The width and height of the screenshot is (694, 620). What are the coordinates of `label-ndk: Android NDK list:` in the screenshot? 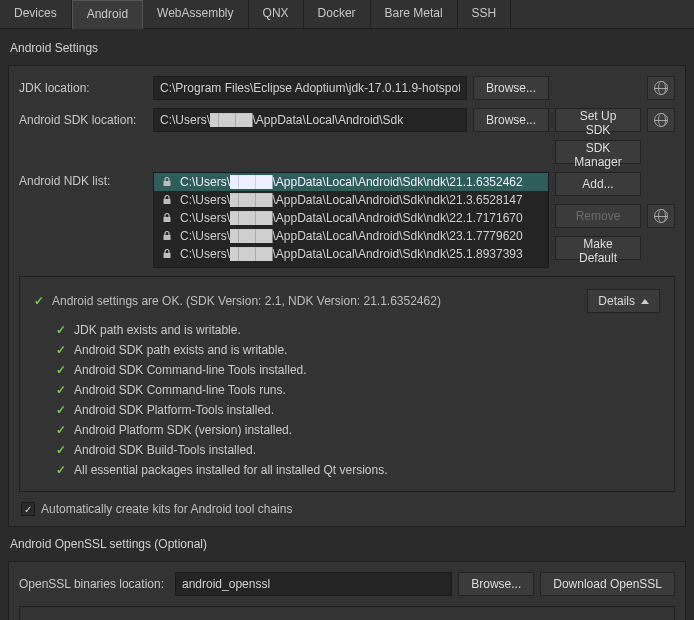 It's located at (83, 180).